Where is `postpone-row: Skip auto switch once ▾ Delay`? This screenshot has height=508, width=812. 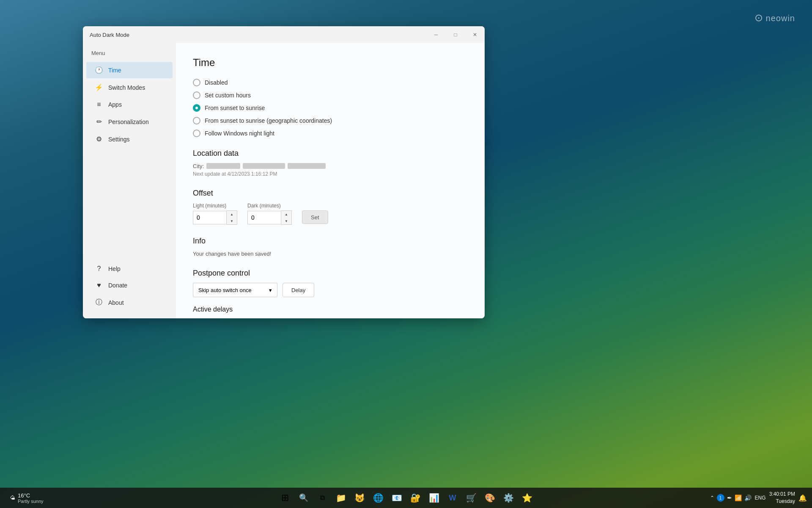
postpone-row: Skip auto switch once ▾ Delay is located at coordinates (330, 290).